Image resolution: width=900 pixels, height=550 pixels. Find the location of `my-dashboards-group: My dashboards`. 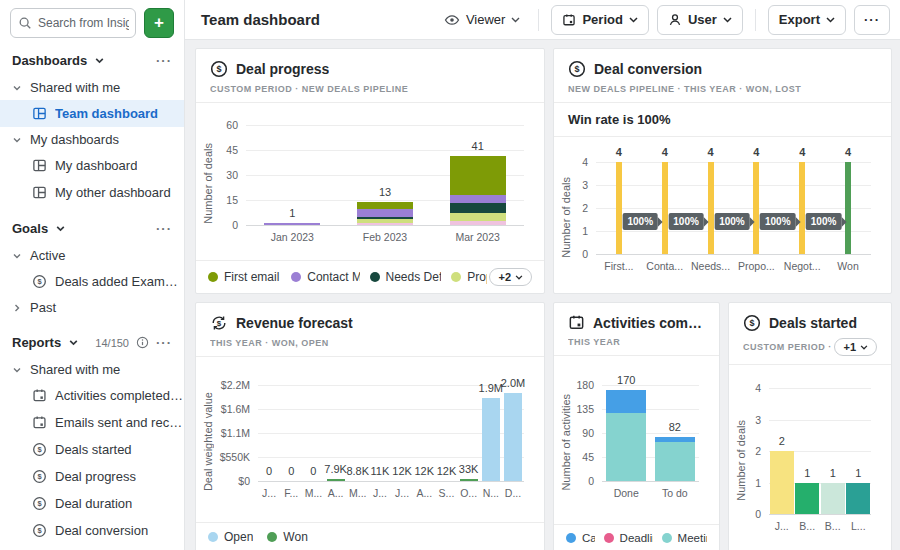

my-dashboards-group: My dashboards is located at coordinates (92, 140).